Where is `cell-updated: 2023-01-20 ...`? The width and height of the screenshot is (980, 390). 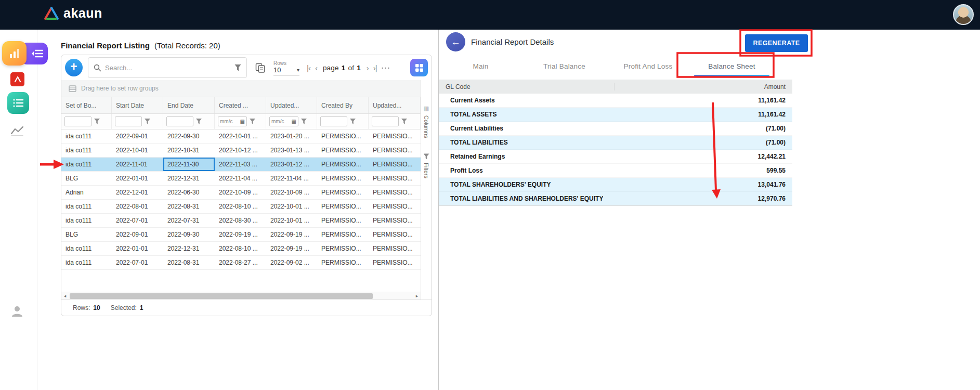
cell-updated: 2023-01-20 ... is located at coordinates (292, 136).